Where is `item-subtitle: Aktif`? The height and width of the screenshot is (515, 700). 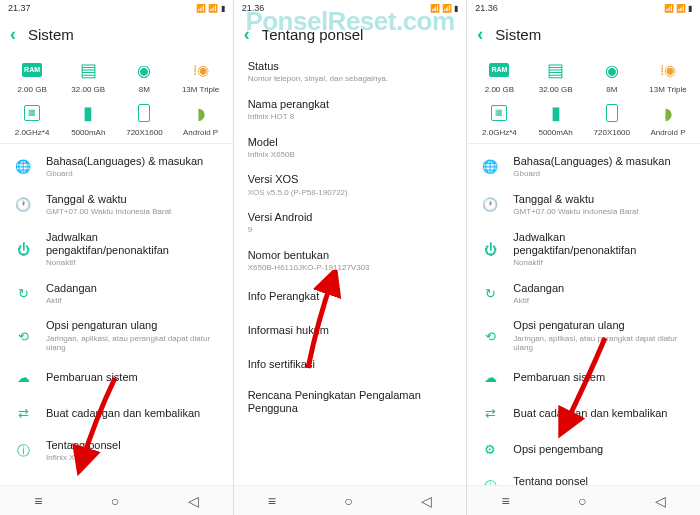
item-subtitle: Aktif is located at coordinates (72, 301).